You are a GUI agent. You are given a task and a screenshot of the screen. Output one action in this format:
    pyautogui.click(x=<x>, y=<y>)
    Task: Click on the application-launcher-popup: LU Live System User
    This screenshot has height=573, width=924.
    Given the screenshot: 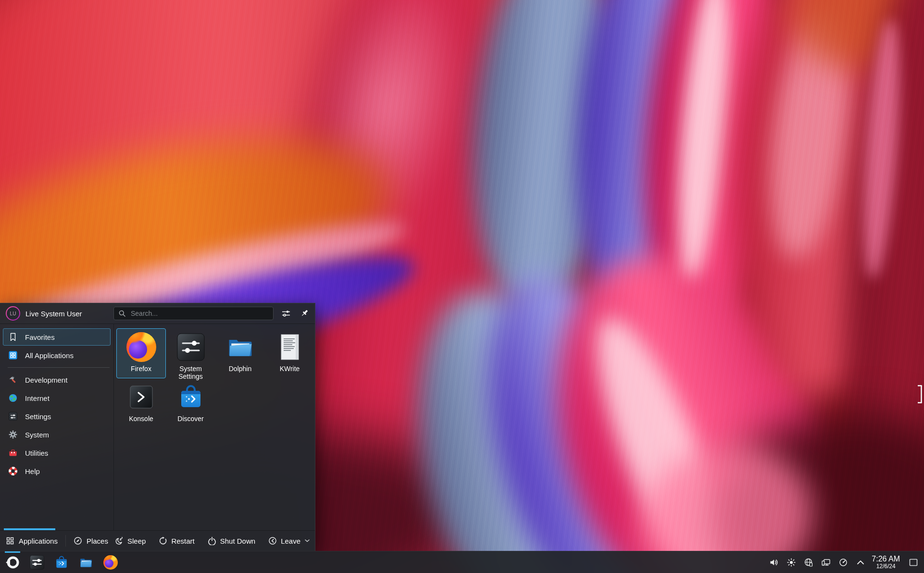 What is the action you would take?
    pyautogui.click(x=158, y=427)
    